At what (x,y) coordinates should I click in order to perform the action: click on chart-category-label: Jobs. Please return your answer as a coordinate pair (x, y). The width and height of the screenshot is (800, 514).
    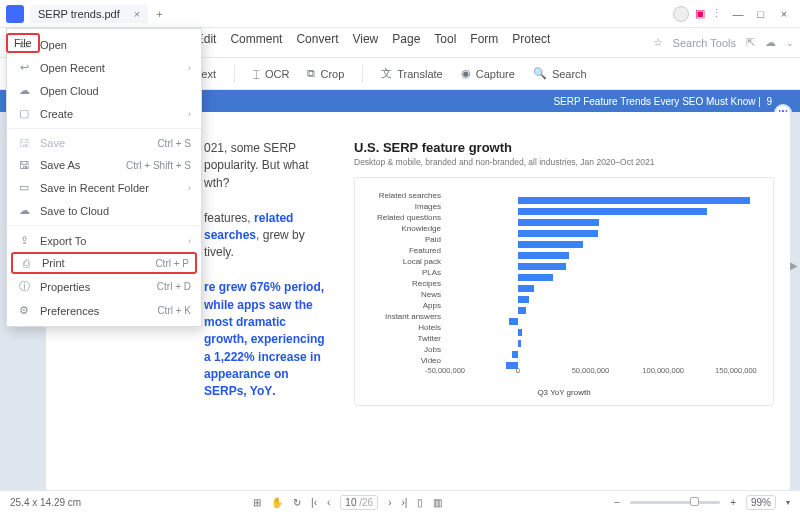
    Looking at the image, I should click on (404, 350).